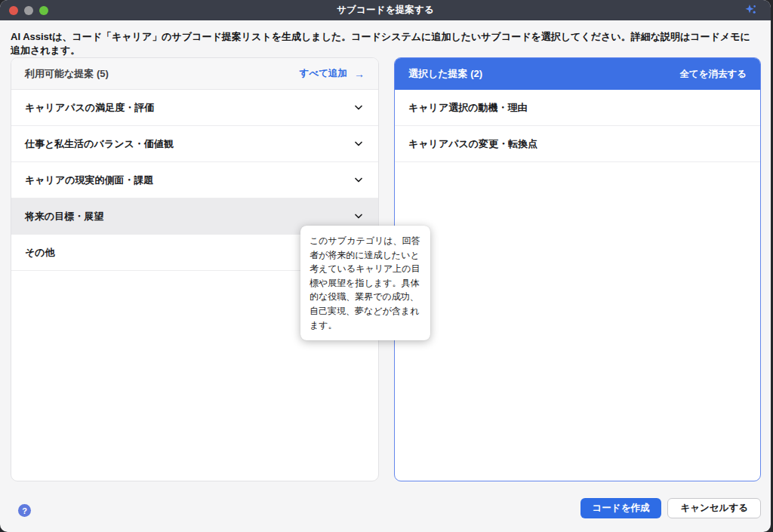  What do you see at coordinates (468, 108) in the screenshot?
I see `selected-label: キャリア選択の動機・理由` at bounding box center [468, 108].